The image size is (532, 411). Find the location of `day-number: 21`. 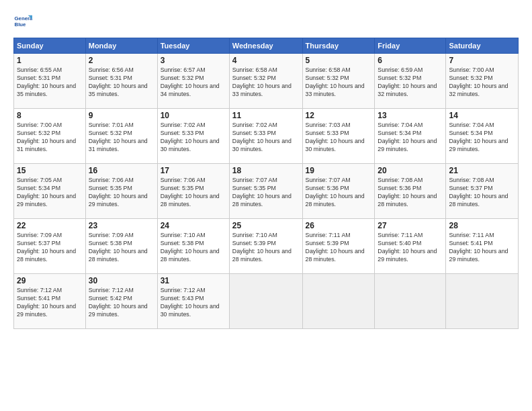

day-number: 21 is located at coordinates (482, 171).